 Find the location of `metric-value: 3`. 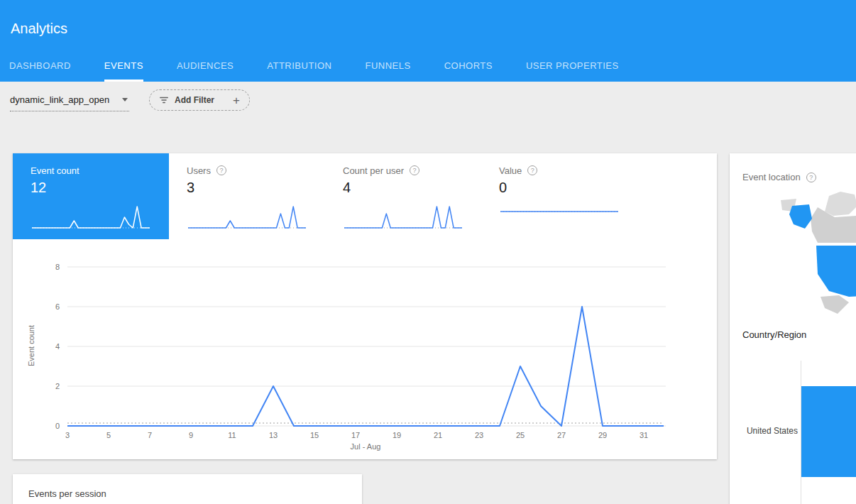

metric-value: 3 is located at coordinates (256, 187).